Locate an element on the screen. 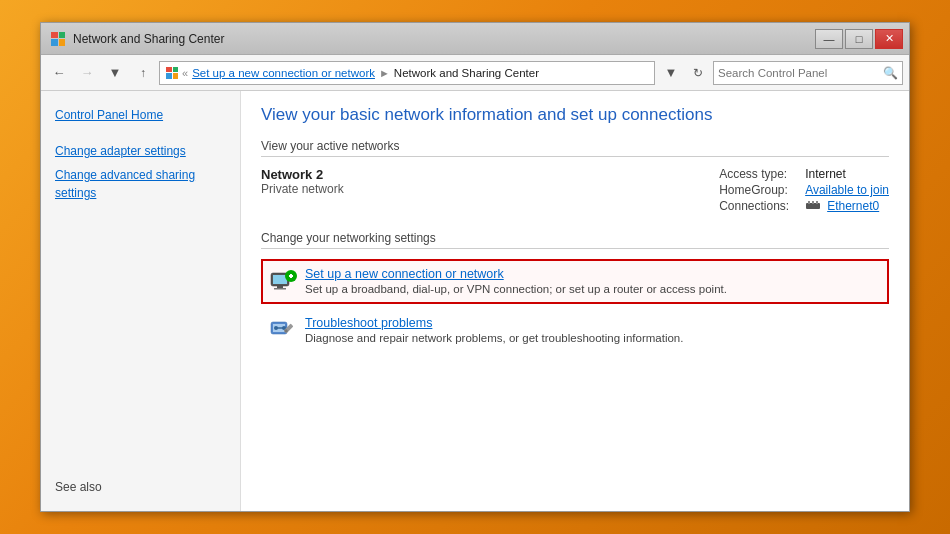 This screenshot has height=534, width=950. setup-connection-icon is located at coordinates (283, 282).